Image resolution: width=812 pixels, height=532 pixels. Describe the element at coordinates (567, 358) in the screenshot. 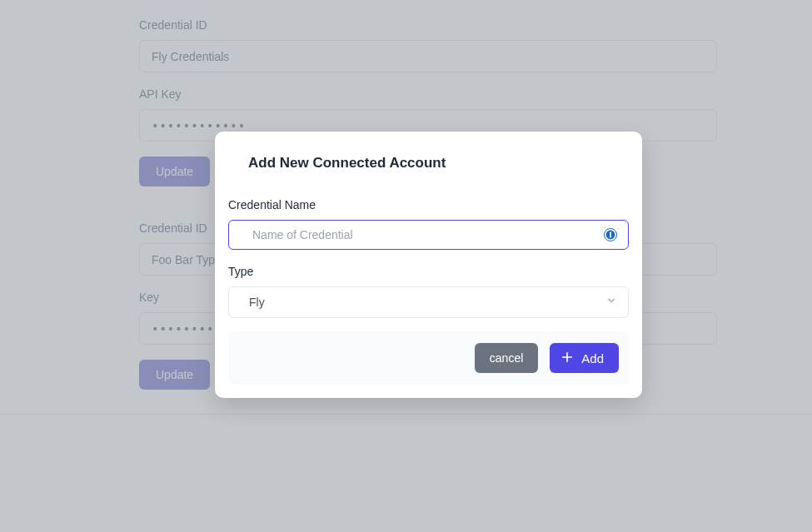

I see `plus-icon` at that location.